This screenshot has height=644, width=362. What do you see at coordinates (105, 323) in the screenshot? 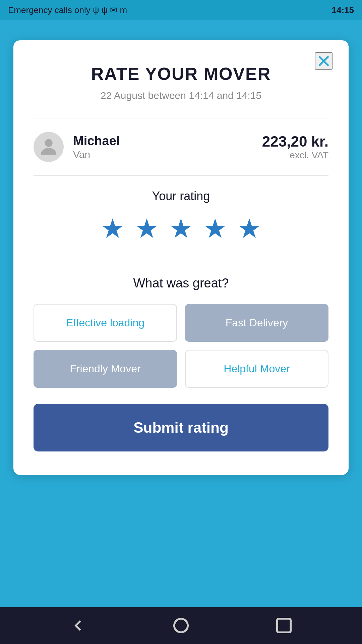
I see `tag-effective-loading: Effective loading` at bounding box center [105, 323].